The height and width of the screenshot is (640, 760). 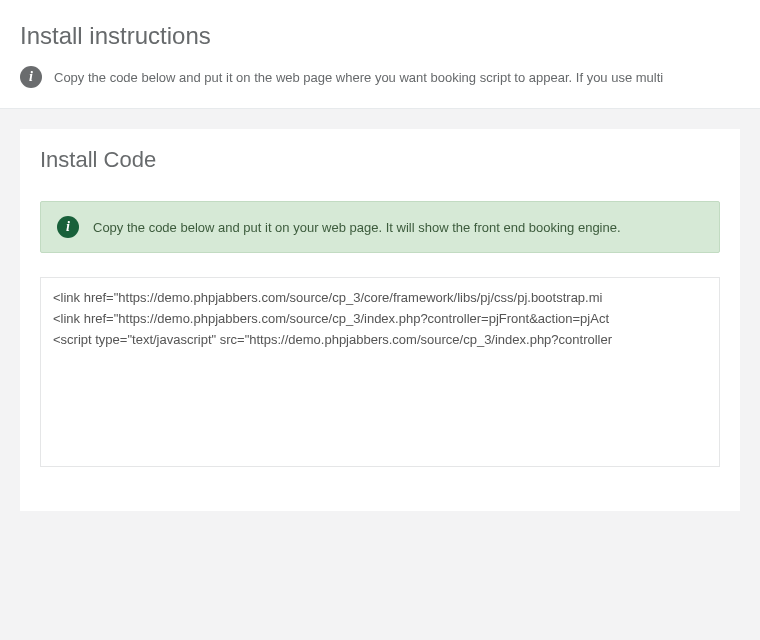 I want to click on page-title: Install instructions, so click(x=380, y=36).